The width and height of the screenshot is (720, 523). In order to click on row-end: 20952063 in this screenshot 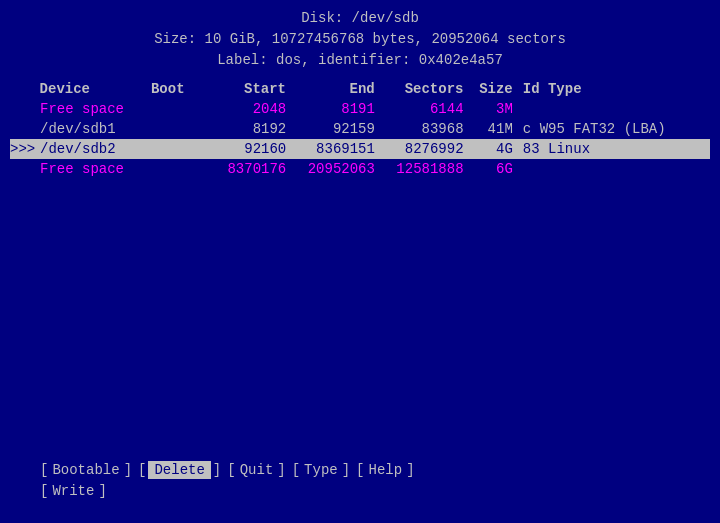, I will do `click(330, 169)`.